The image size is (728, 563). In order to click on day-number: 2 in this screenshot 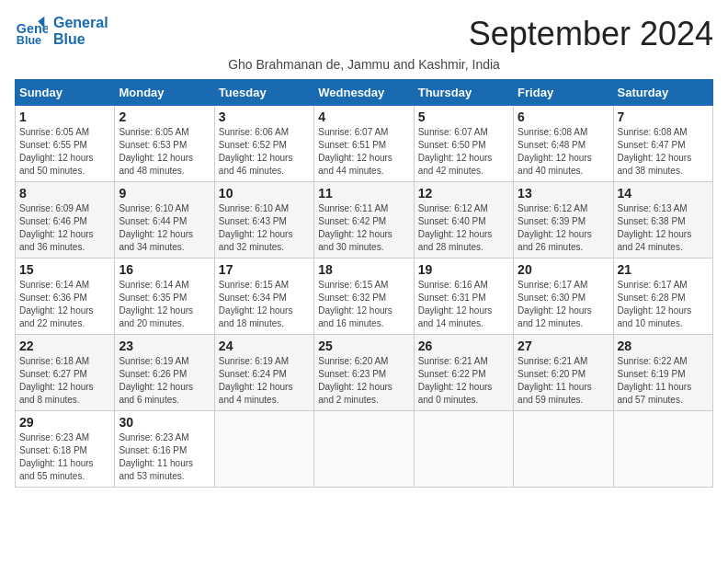, I will do `click(164, 117)`.